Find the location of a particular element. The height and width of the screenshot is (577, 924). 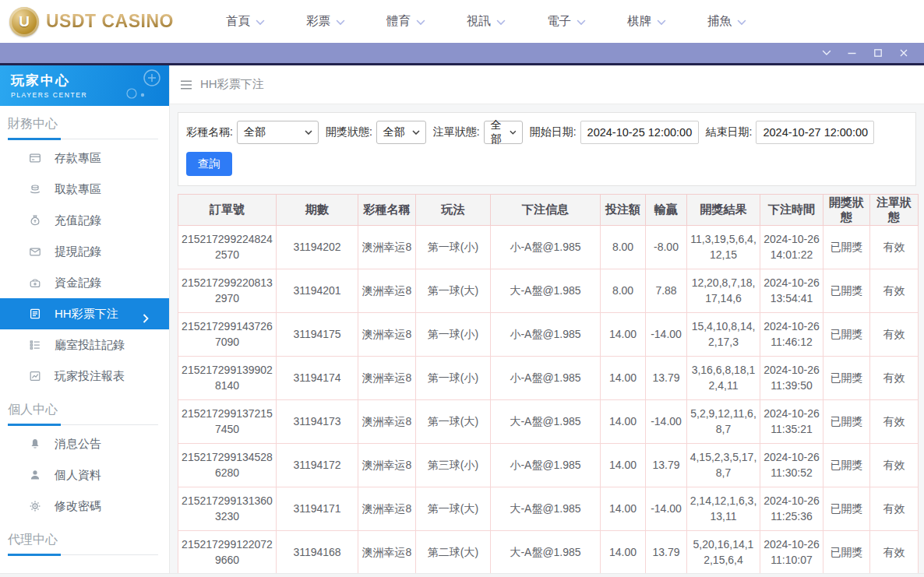

horizontal-scrollbar is located at coordinates (462, 575).